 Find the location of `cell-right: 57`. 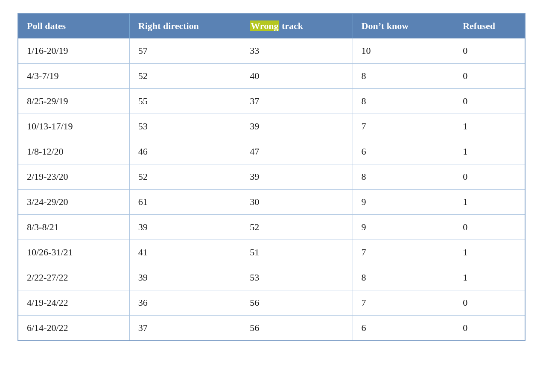

cell-right: 57 is located at coordinates (185, 51).